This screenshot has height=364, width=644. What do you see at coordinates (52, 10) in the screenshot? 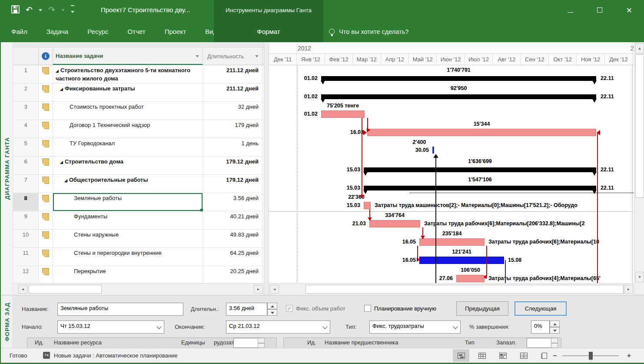
I see `redo-icon: ↷` at bounding box center [52, 10].